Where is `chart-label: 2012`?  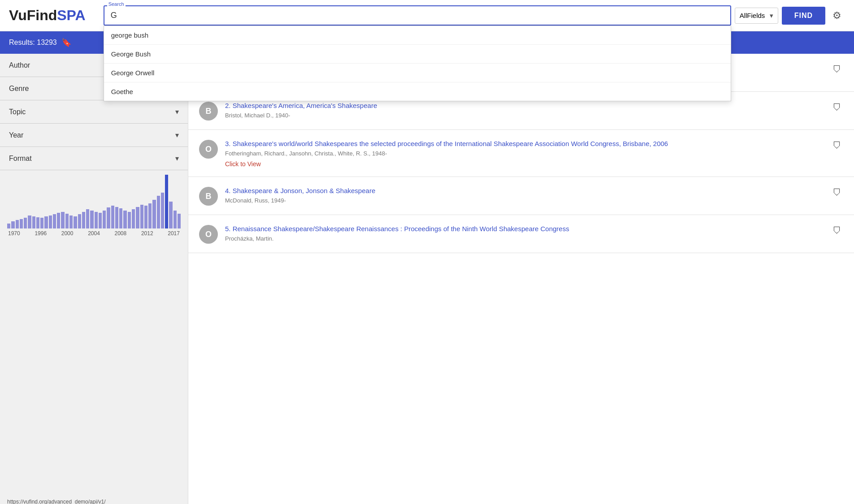
chart-label: 2012 is located at coordinates (147, 233).